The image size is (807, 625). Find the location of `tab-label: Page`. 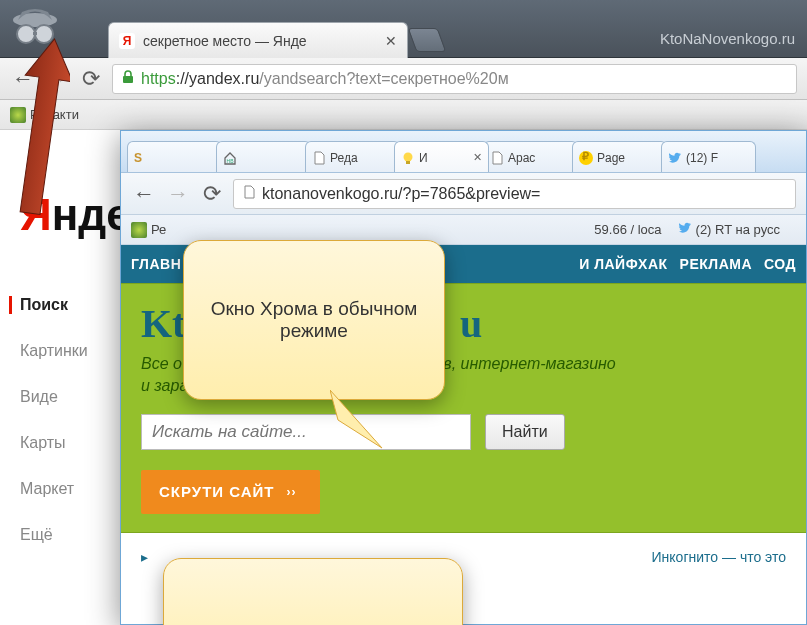

tab-label: Page is located at coordinates (611, 158).